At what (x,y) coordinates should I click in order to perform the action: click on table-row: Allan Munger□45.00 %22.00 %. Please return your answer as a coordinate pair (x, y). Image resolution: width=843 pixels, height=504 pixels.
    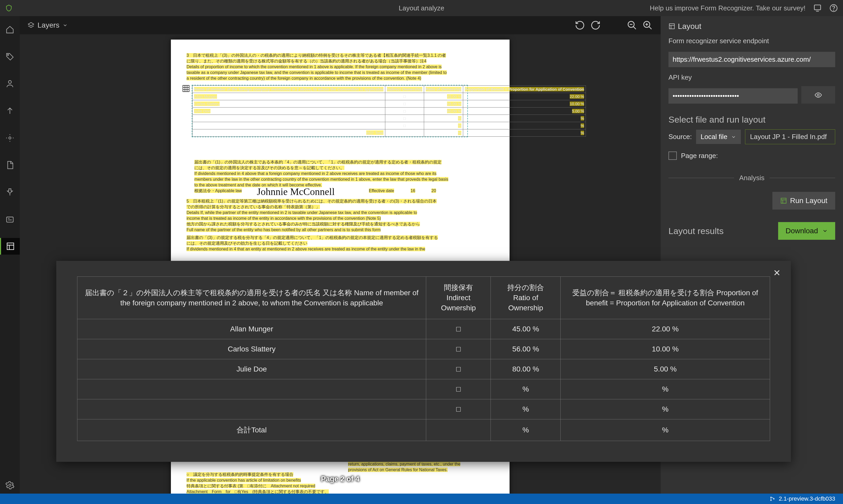
    Looking at the image, I should click on (389, 96).